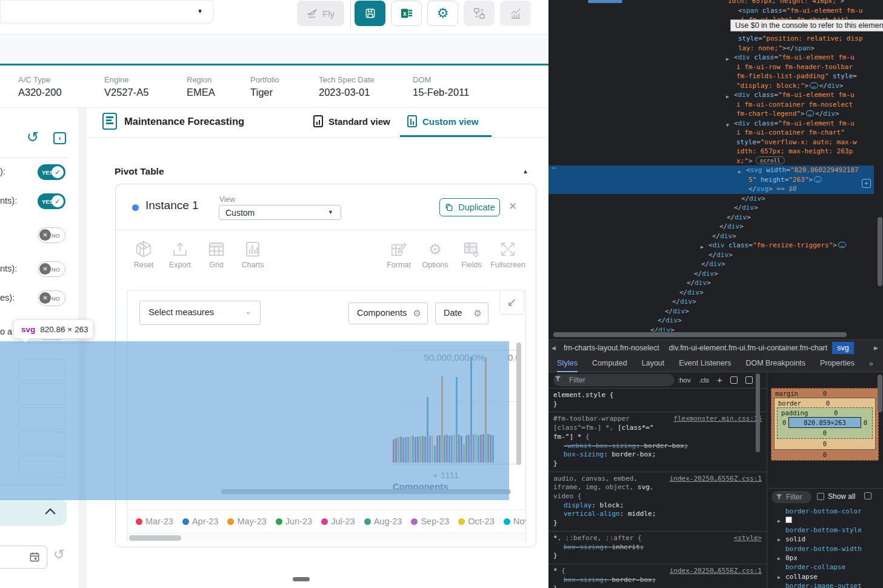 The image size is (883, 588). What do you see at coordinates (658, 581) in the screenshot?
I see `css-declaration: box-sizing: border-box;` at bounding box center [658, 581].